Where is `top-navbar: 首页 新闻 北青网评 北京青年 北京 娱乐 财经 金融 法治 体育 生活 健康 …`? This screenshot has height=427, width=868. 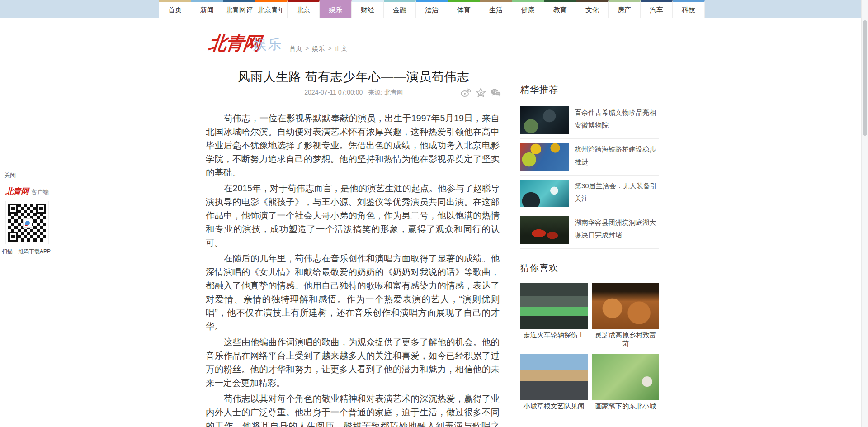
top-navbar: 首页 新闻 北青网评 北京青年 北京 娱乐 财经 金融 法治 体育 生活 健康 … is located at coordinates (434, 9).